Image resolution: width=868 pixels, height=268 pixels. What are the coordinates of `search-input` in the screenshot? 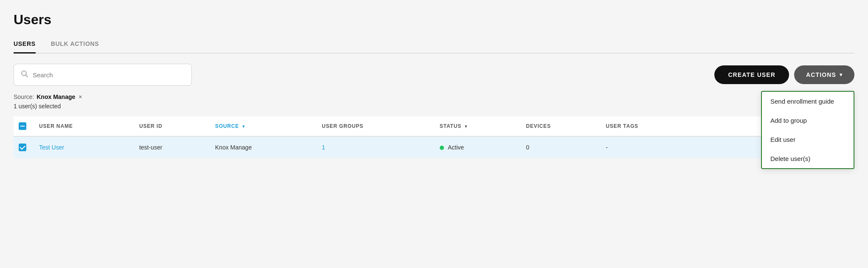 It's located at (109, 75).